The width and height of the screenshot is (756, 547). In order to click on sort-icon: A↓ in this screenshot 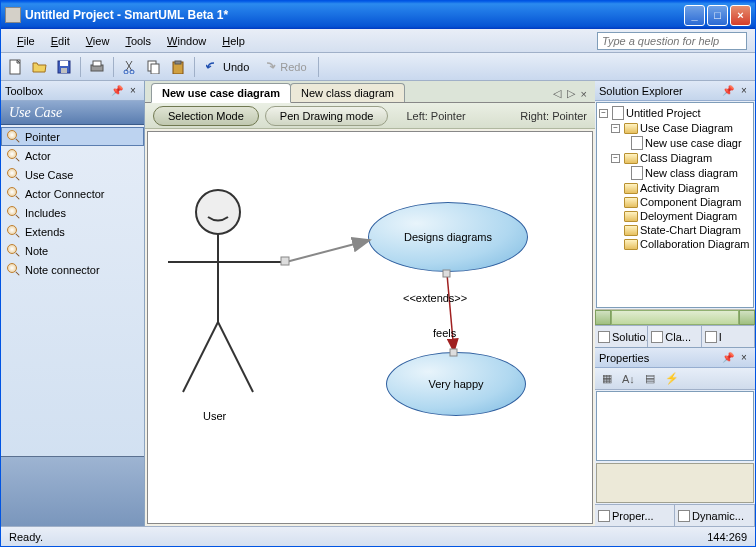, I will do `click(628, 379)`.